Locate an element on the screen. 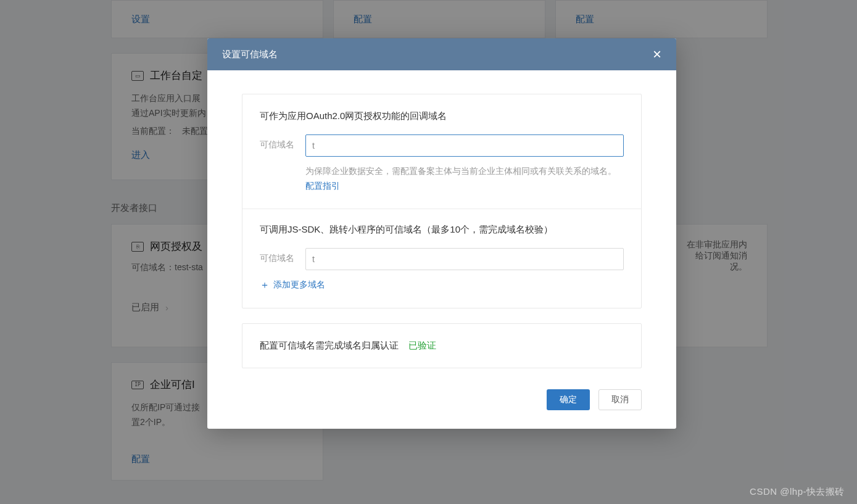  jssdk-domain-input is located at coordinates (465, 259).